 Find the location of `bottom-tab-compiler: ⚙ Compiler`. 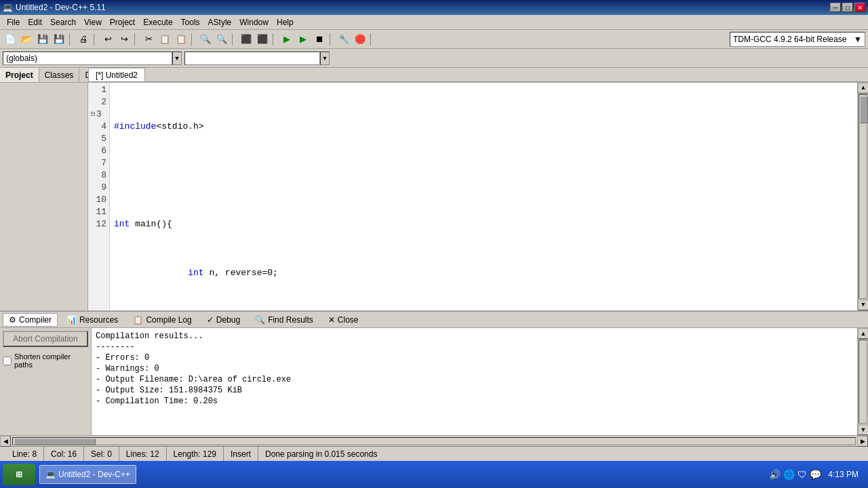

bottom-tab-compiler: ⚙ Compiler is located at coordinates (30, 320).